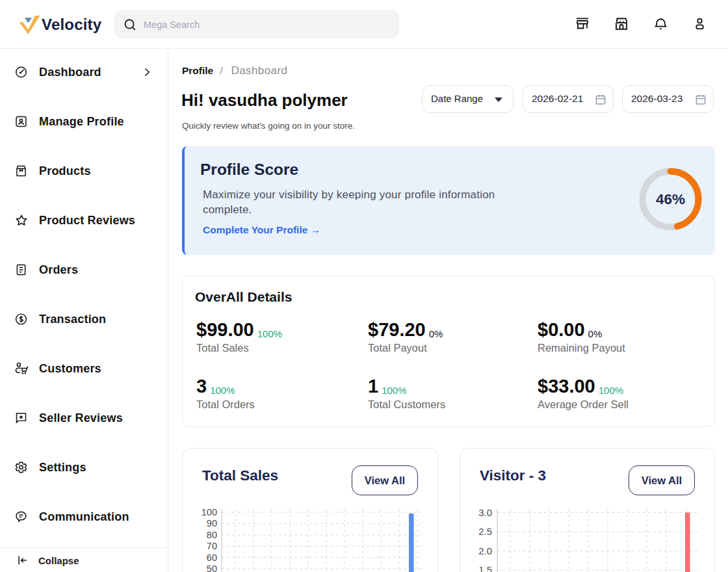 The height and width of the screenshot is (572, 728). Describe the element at coordinates (485, 532) in the screenshot. I see `svg-text: 2.5` at that location.